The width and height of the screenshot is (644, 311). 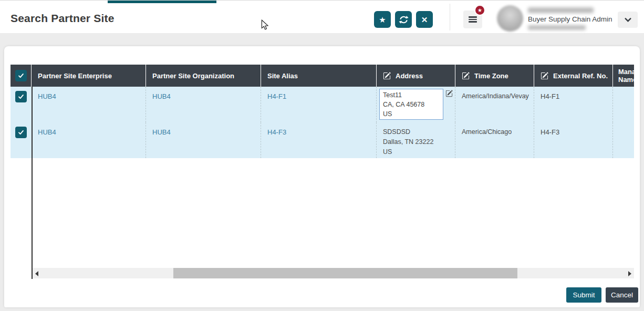 What do you see at coordinates (162, 2) in the screenshot?
I see `active-tab-accent-bar` at bounding box center [162, 2].